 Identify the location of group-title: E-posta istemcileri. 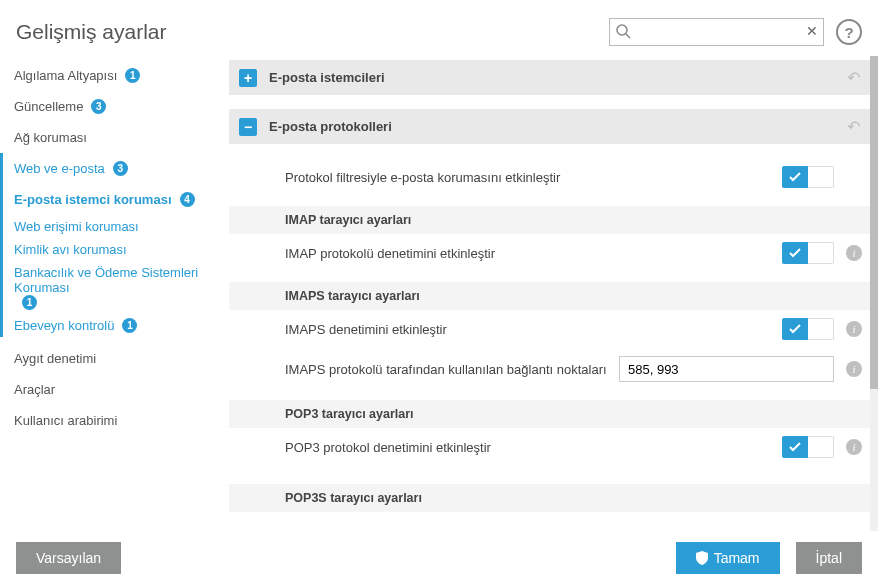
(558, 78).